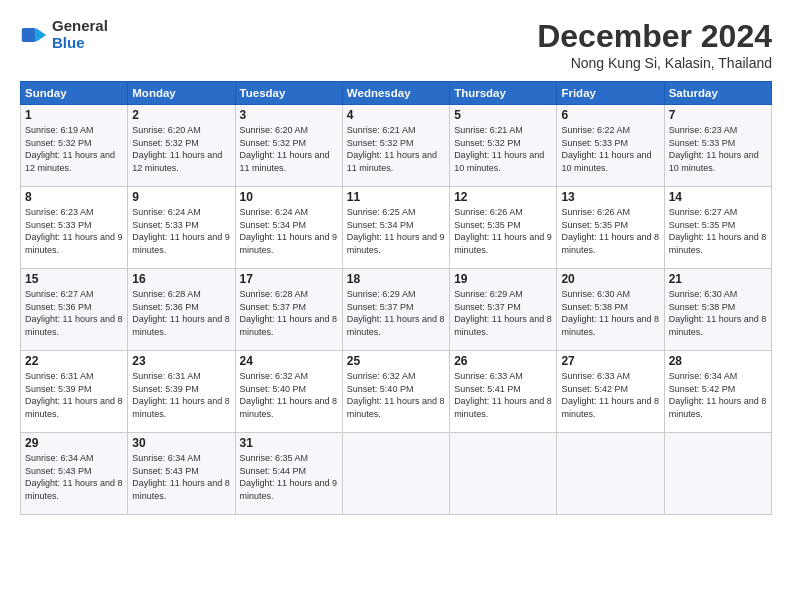 This screenshot has width=792, height=612. I want to click on day-info: Sunrise: 6:20 AM Sunset: 5:32 PM Dayligh…, so click(289, 149).